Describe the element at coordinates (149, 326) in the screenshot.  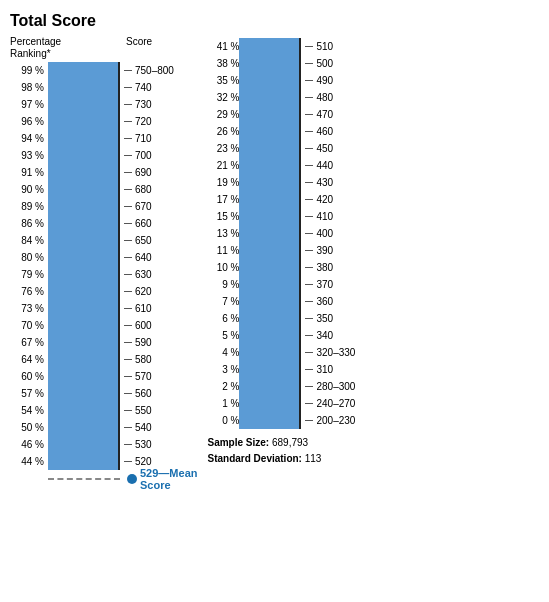
I see `left-score-item: 600` at that location.